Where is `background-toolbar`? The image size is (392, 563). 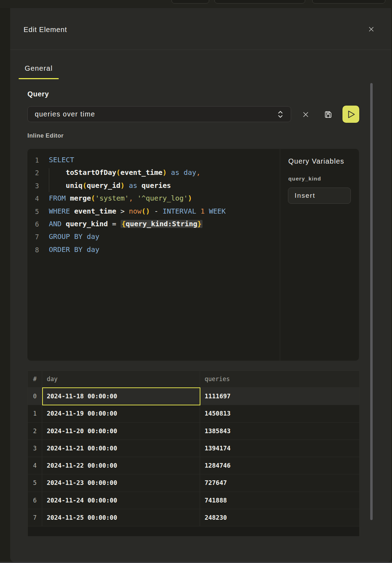
background-toolbar is located at coordinates (196, 4).